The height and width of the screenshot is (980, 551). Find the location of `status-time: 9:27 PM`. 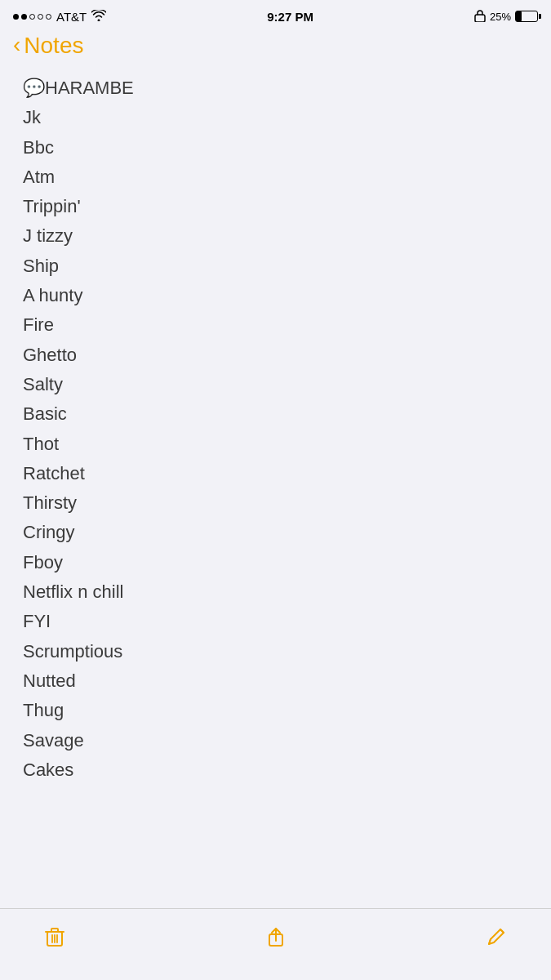

status-time: 9:27 PM is located at coordinates (291, 16).